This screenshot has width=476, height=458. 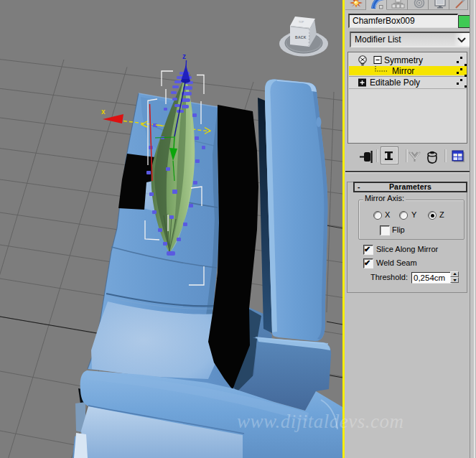 What do you see at coordinates (301, 37) in the screenshot?
I see `svg-text: BACK` at bounding box center [301, 37].